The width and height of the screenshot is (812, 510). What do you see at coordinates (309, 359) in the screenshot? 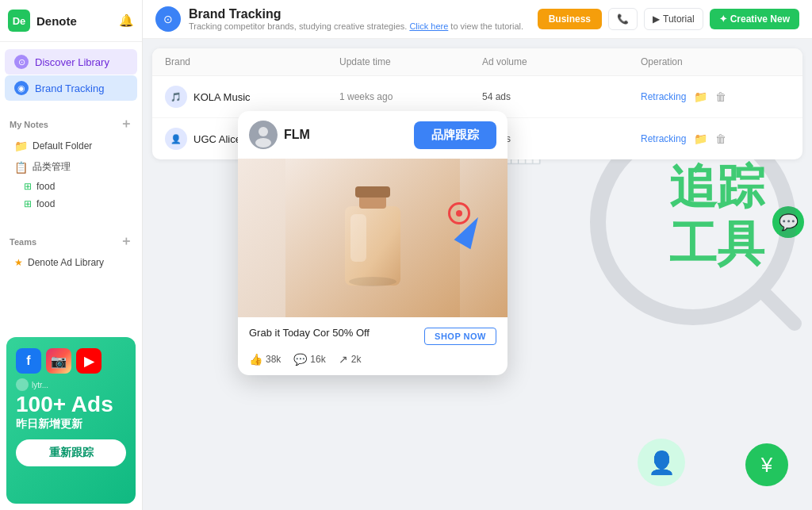
I see `comments-stat: 💬 16k` at bounding box center [309, 359].